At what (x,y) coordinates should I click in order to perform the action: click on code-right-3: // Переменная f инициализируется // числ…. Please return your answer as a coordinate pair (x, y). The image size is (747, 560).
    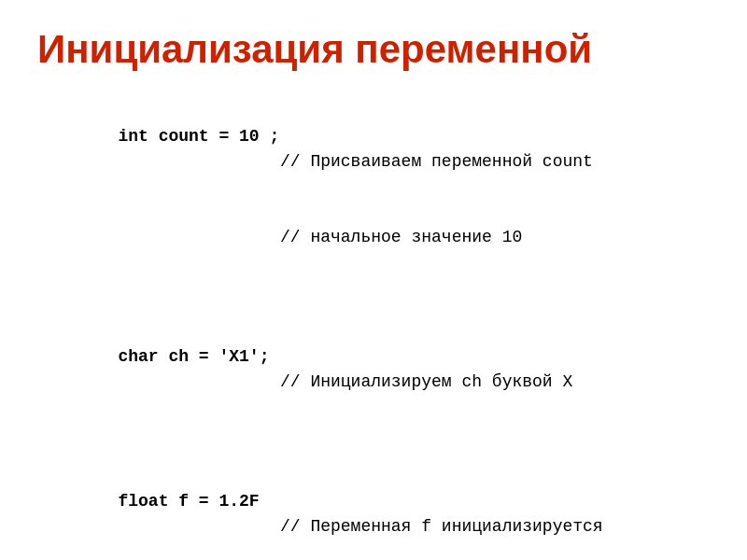
    Looking at the image, I should click on (442, 511).